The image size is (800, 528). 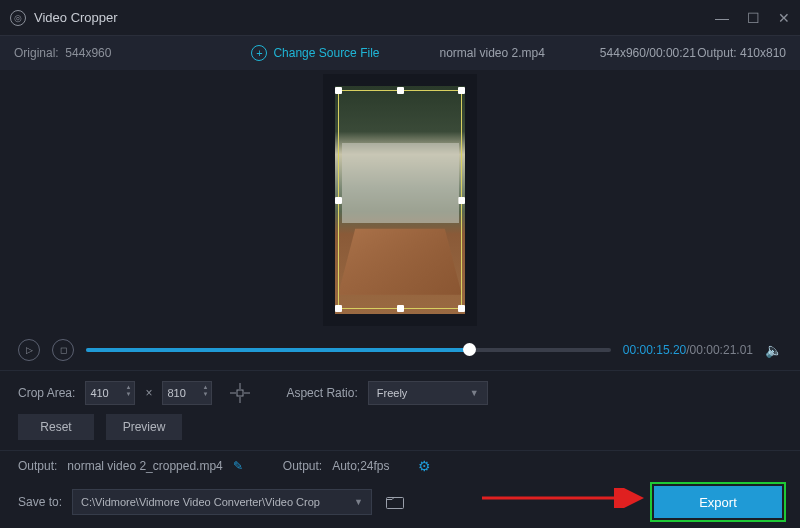 What do you see at coordinates (722, 18) in the screenshot?
I see `minimize-button: —` at bounding box center [722, 18].